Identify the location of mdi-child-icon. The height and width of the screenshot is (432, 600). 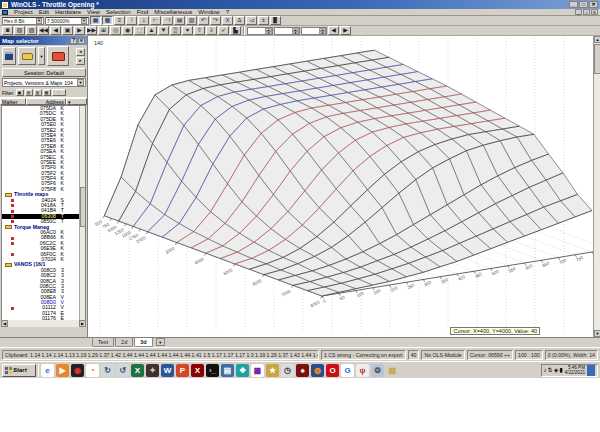
(5, 12).